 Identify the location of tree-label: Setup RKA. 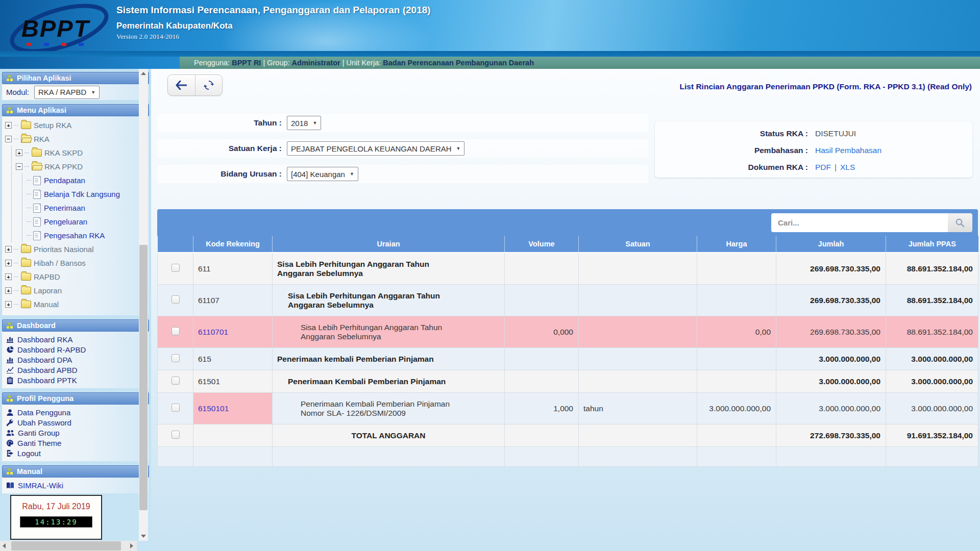
(53, 126).